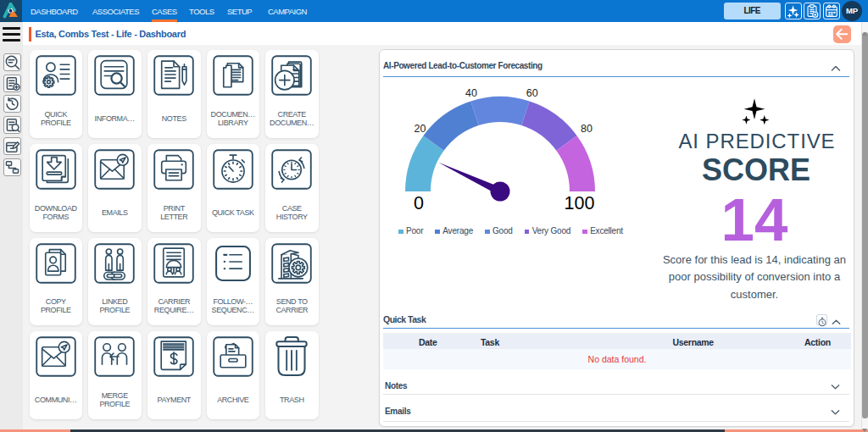 The width and height of the screenshot is (868, 432). Describe the element at coordinates (580, 203) in the screenshot. I see `svg-text: 100` at that location.